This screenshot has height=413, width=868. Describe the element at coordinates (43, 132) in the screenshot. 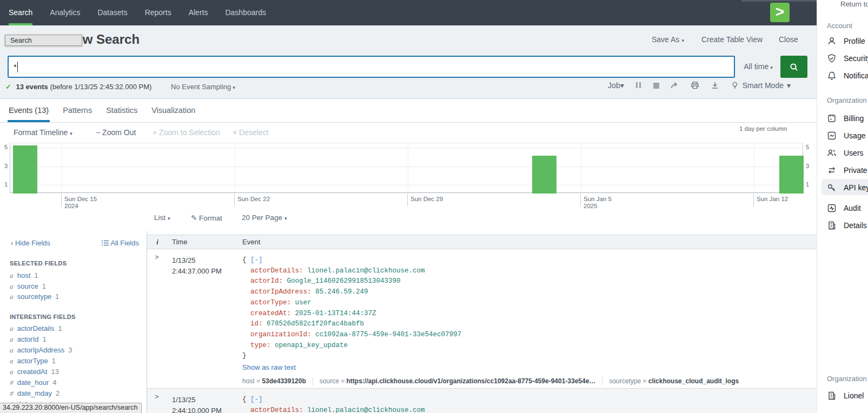

I see `format-timeline-dropdown: Format Timeline▾` at that location.